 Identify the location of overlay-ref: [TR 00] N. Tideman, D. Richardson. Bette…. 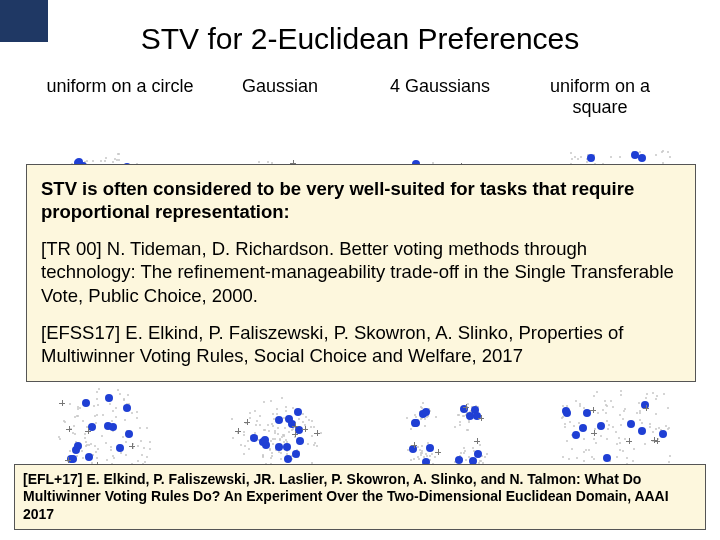
(361, 272).